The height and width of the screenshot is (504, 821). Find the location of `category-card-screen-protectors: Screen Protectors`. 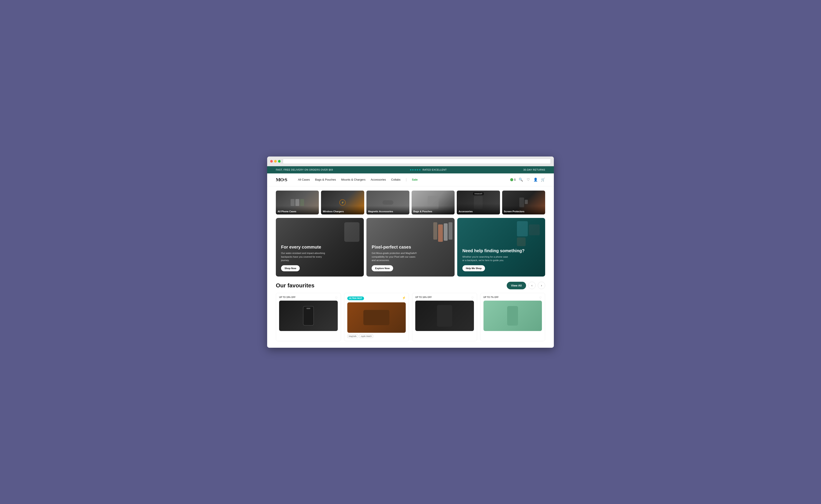

category-card-screen-protectors: Screen Protectors is located at coordinates (524, 203).